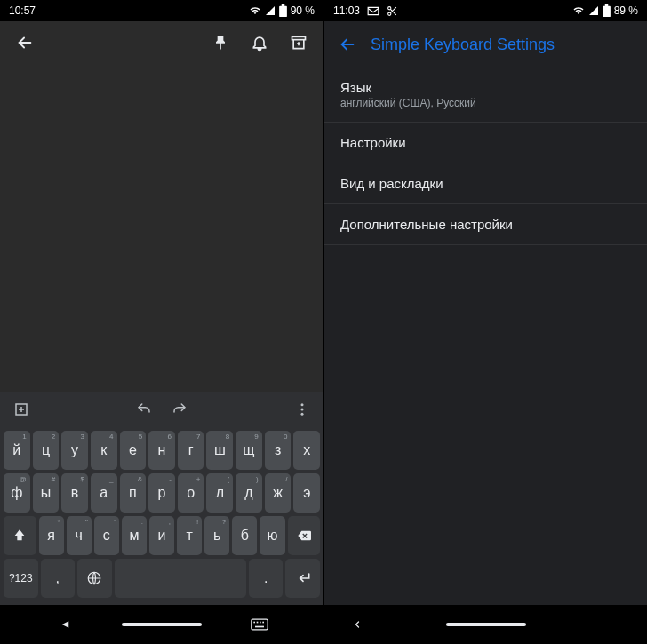  Describe the element at coordinates (94, 578) in the screenshot. I see `language-key` at that location.